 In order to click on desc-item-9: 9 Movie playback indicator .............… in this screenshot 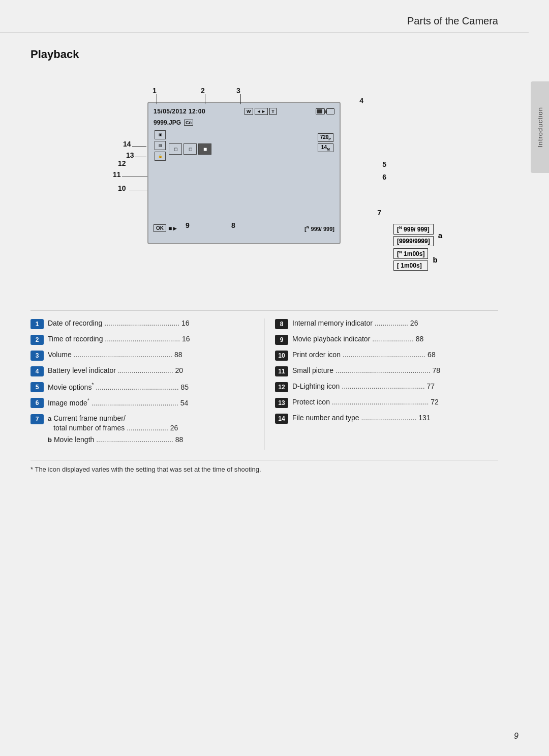, I will do `click(386, 340)`.